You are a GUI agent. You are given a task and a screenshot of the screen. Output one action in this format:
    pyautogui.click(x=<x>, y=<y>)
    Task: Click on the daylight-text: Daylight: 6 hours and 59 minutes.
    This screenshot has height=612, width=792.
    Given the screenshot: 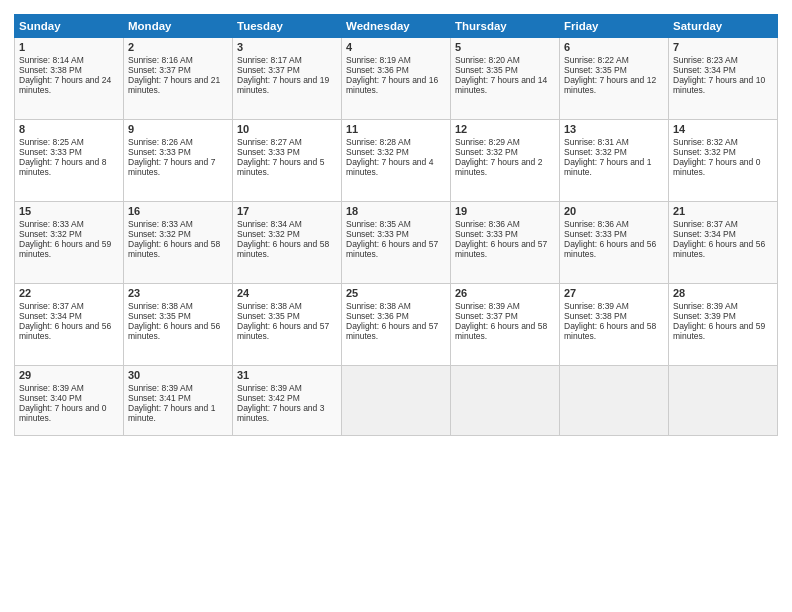 What is the action you would take?
    pyautogui.click(x=723, y=331)
    